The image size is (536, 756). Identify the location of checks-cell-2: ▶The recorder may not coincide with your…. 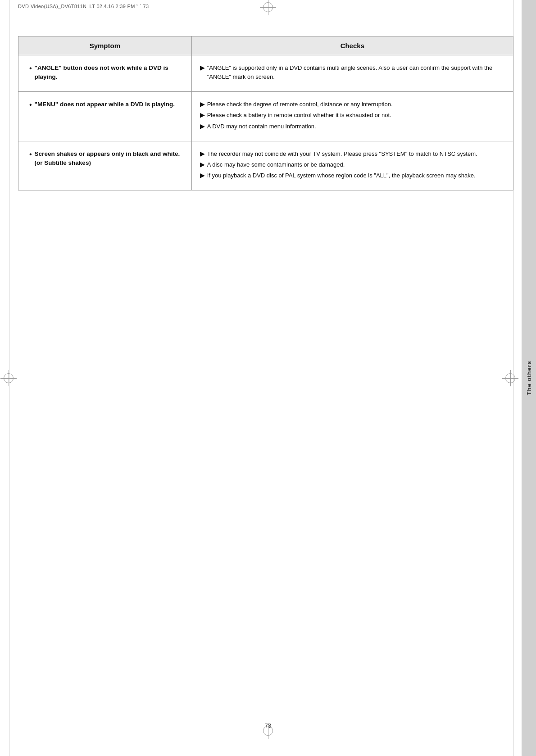
(352, 166).